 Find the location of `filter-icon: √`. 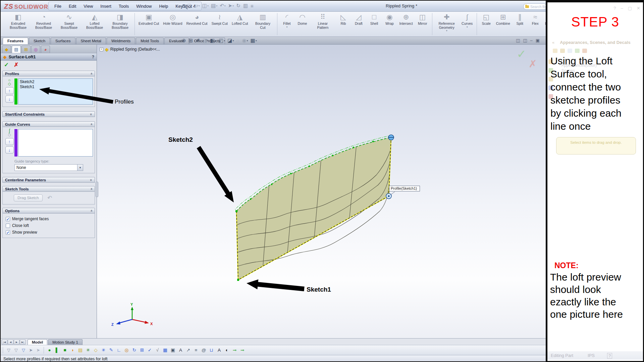

filter-icon: √ is located at coordinates (158, 350).